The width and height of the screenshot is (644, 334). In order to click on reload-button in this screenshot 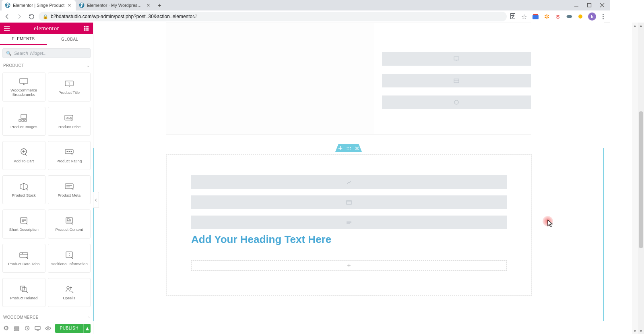, I will do `click(31, 17)`.